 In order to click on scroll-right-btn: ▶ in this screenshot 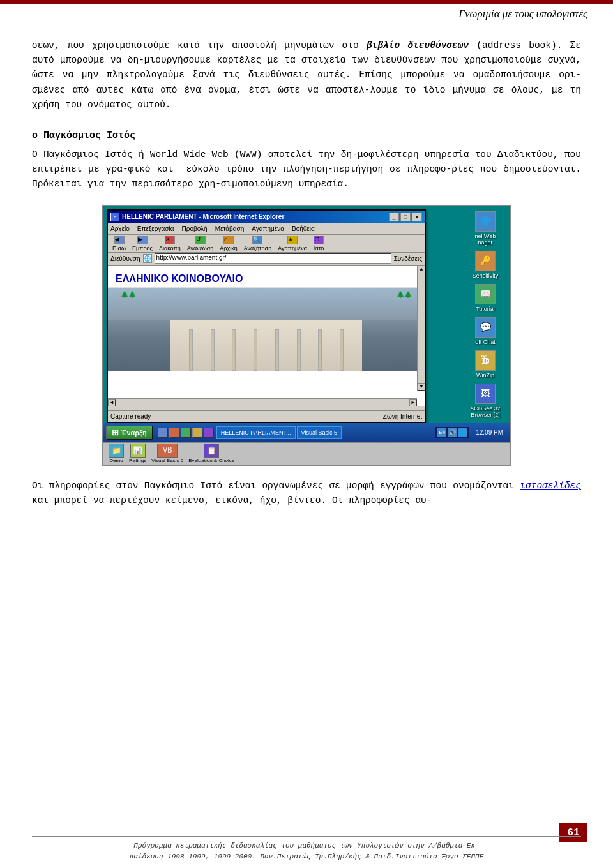, I will do `click(413, 402)`.